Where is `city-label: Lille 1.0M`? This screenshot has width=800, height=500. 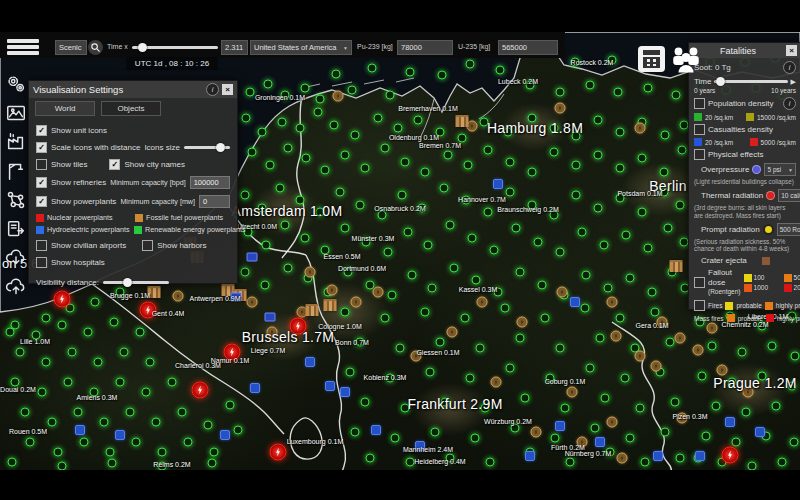 city-label: Lille 1.0M is located at coordinates (35, 342).